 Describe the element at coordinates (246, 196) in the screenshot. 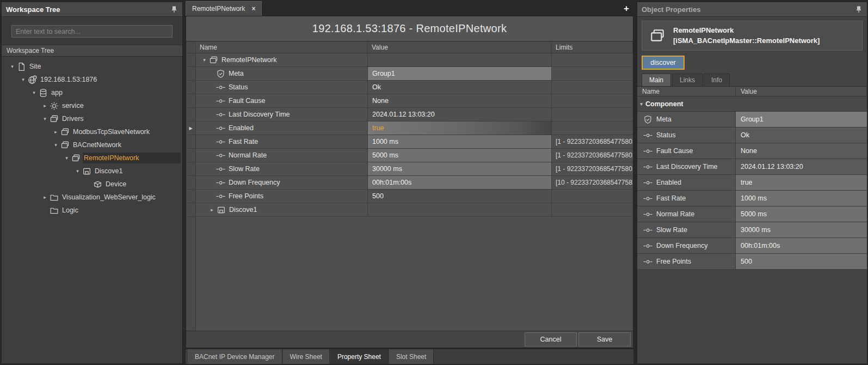

I see `property-name: Free Points` at that location.